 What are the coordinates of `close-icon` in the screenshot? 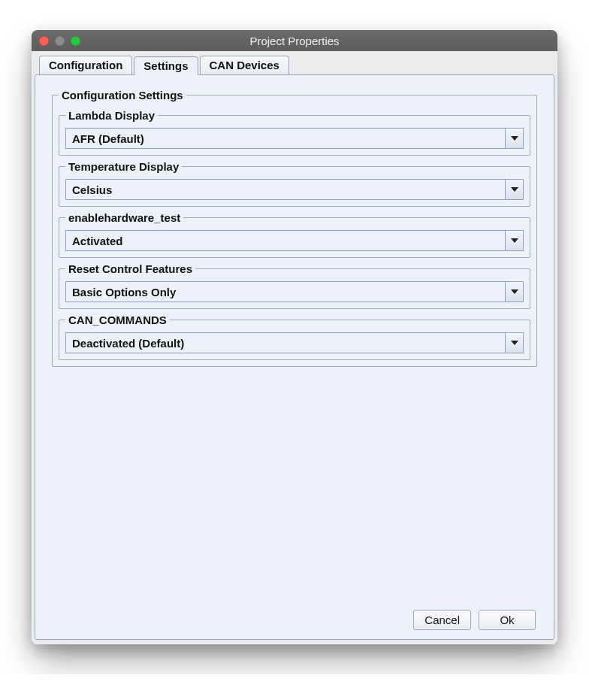 It's located at (44, 41).